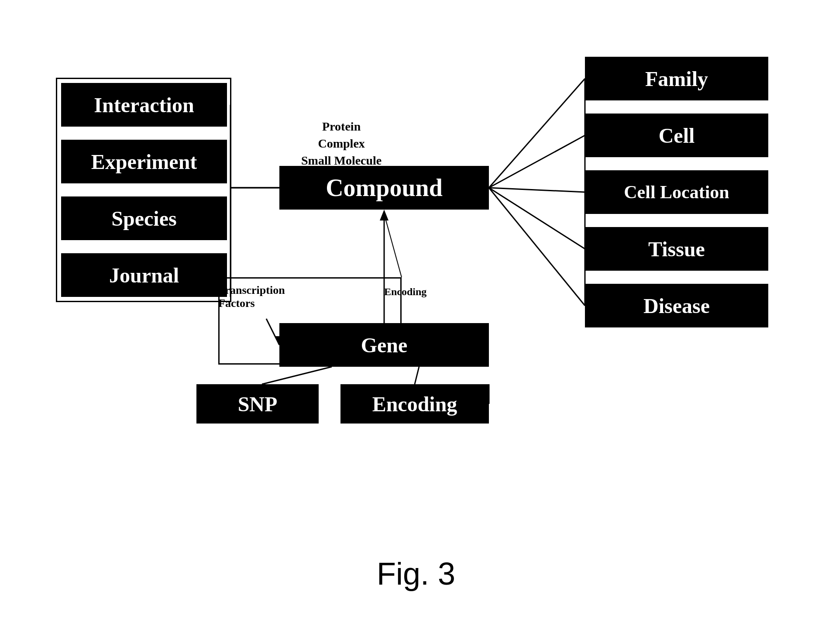  Describe the element at coordinates (251, 297) in the screenshot. I see `transcription-factors-label: TranscriptionFactors` at that location.